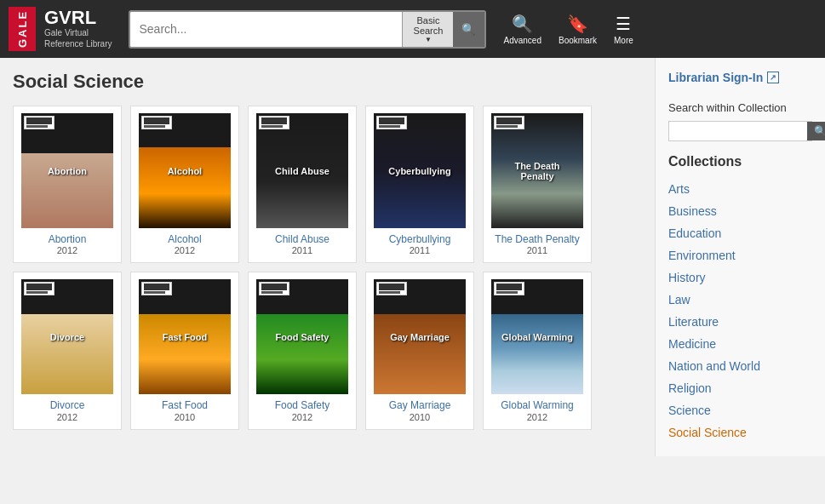  I want to click on sidebar-item-law: Law, so click(741, 300).